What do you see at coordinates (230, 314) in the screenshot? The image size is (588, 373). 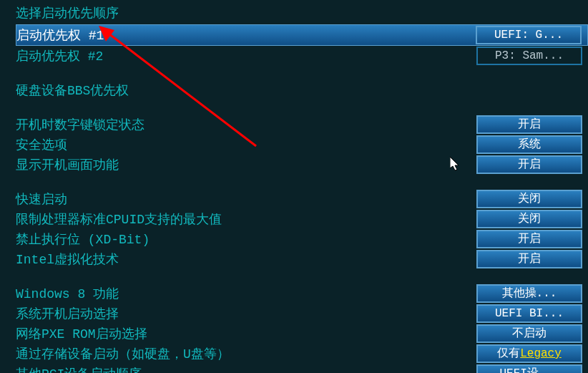 I see `menu-label: 系统开机启动选择` at bounding box center [230, 314].